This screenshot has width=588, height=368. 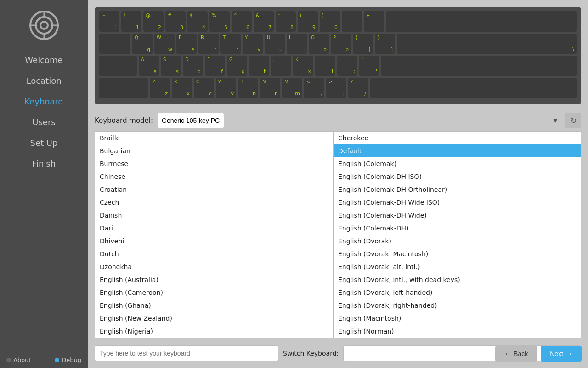 What do you see at coordinates (153, 22) in the screenshot?
I see `key-2: @2` at bounding box center [153, 22].